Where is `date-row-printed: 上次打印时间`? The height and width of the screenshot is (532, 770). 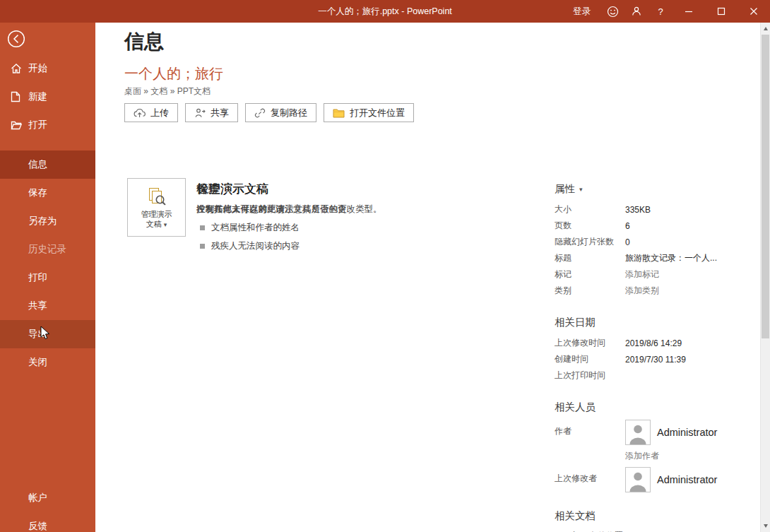
date-row-printed: 上次打印时间 is located at coordinates (657, 376).